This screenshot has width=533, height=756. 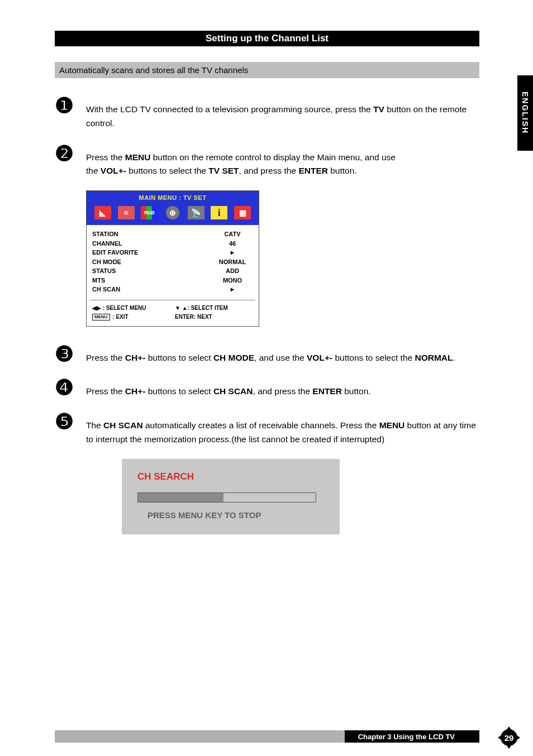 I want to click on t: automatically creates a list of receivab…, so click(x=261, y=425).